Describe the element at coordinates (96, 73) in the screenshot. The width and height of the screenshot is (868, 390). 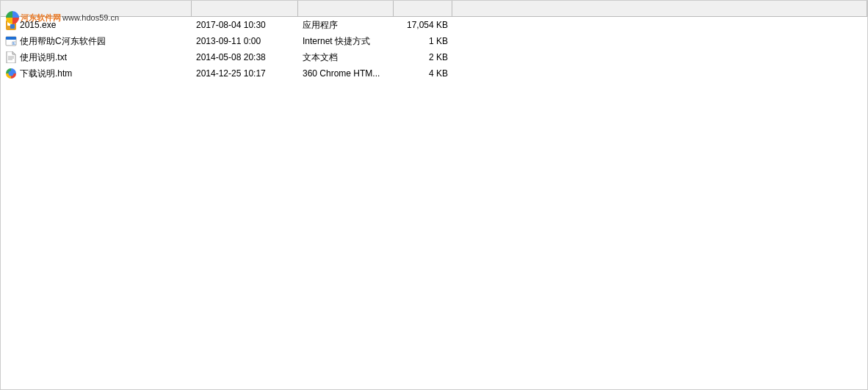
I see `file-name-cell: 下载说明.htm` at that location.